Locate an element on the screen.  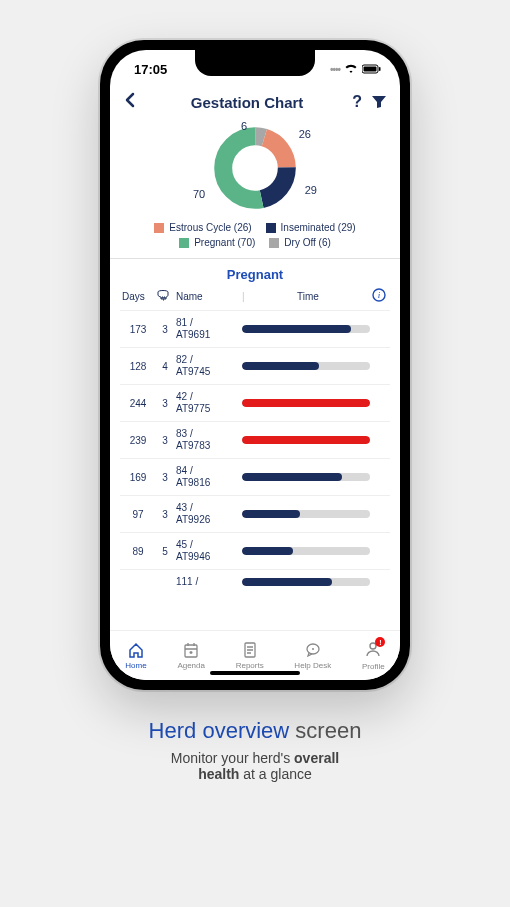
legend-label: Dry Off (6) is located at coordinates (307, 242).